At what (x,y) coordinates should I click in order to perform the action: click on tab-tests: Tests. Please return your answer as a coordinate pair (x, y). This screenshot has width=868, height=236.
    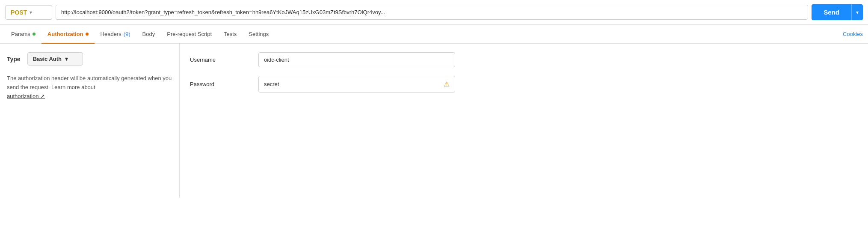
    Looking at the image, I should click on (230, 34).